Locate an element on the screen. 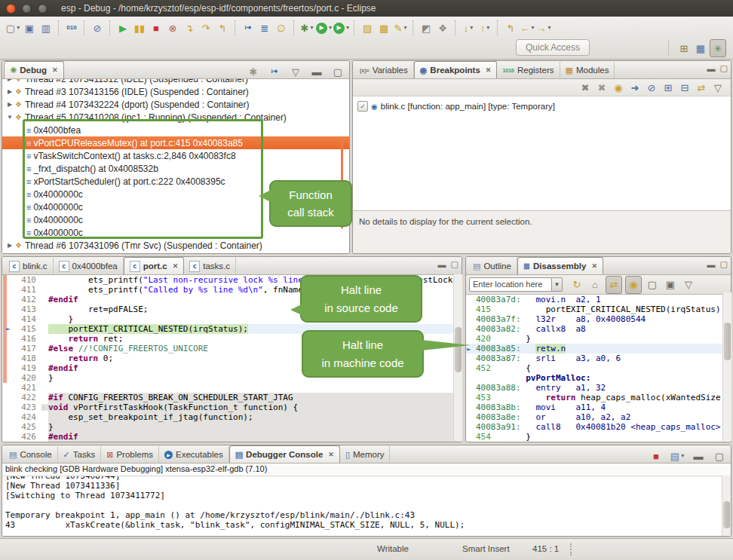  external-tools-icon: ▶▾ is located at coordinates (341, 28).